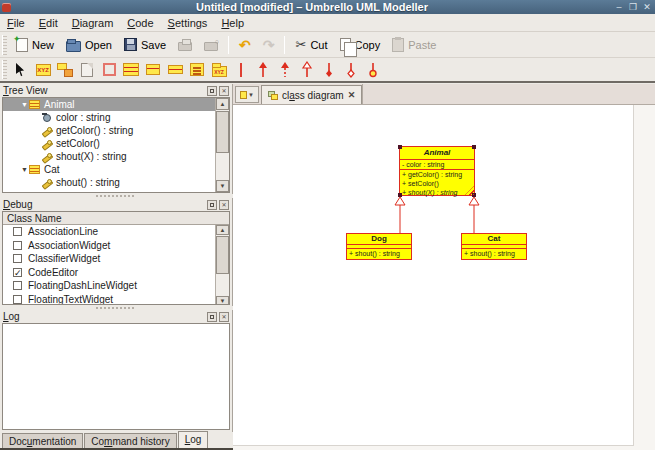  Describe the element at coordinates (65, 70) in the screenshot. I see `object-tool` at that location.